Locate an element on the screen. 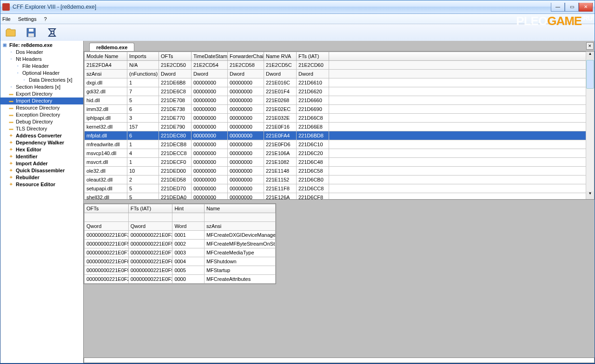  tree-item: ▬Export Directory is located at coordinates (42, 94).